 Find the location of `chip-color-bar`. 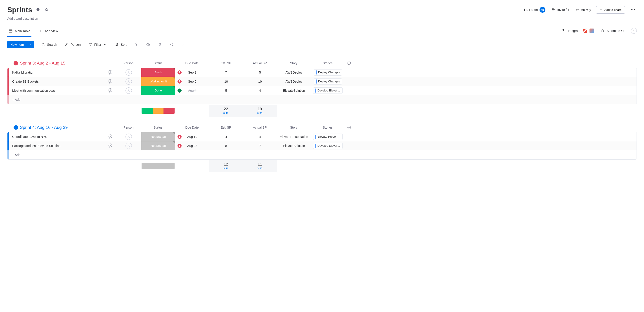

chip-color-bar is located at coordinates (316, 82).